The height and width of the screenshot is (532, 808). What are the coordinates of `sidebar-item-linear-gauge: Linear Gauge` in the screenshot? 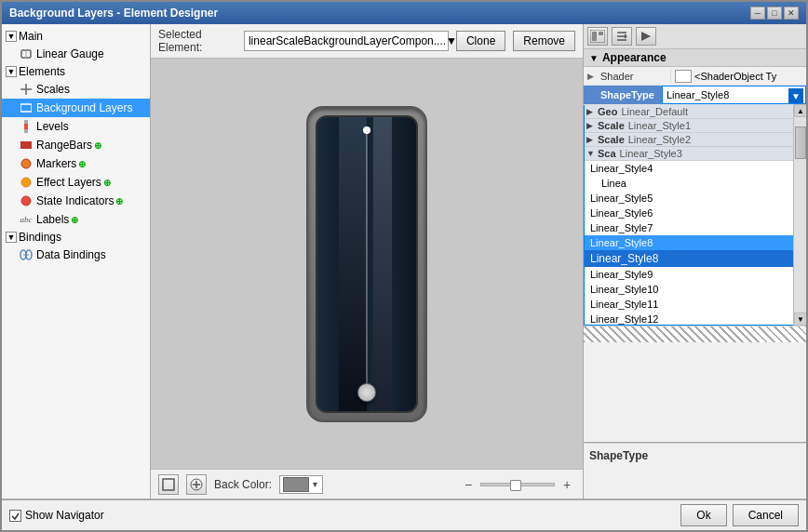 It's located at (76, 54).